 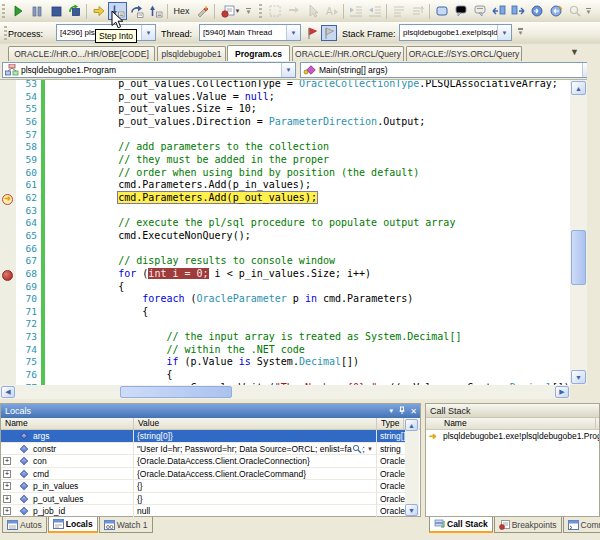 I want to click on tab-call-stack: Call Stack, so click(x=461, y=525).